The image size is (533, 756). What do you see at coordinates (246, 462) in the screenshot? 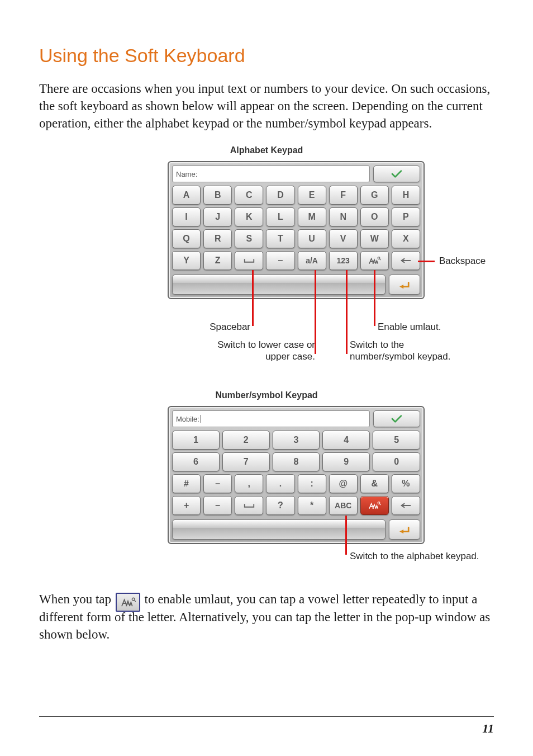
I see `key-7: 7` at bounding box center [246, 462].